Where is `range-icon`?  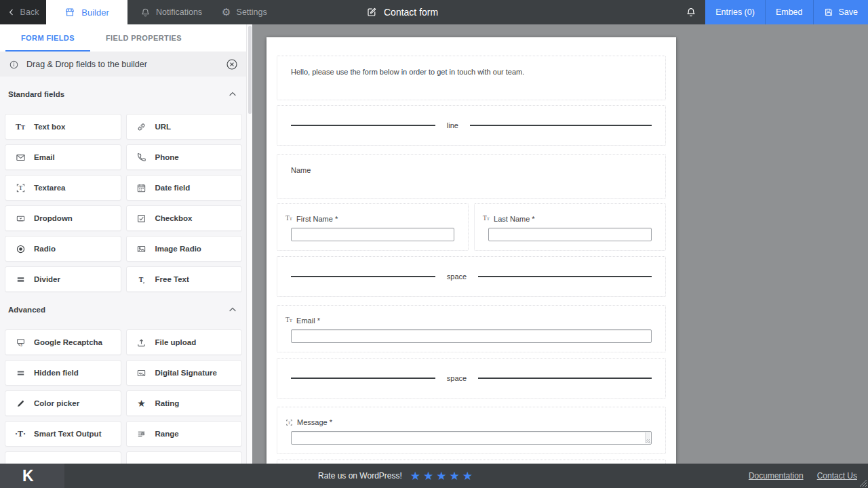
range-icon is located at coordinates (142, 434).